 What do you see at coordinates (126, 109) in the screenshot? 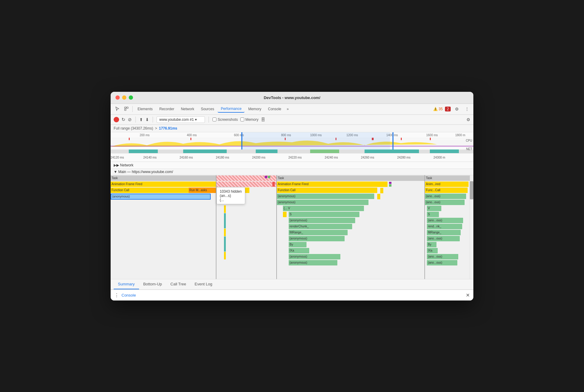
I see `tab-element-picker` at bounding box center [126, 109].